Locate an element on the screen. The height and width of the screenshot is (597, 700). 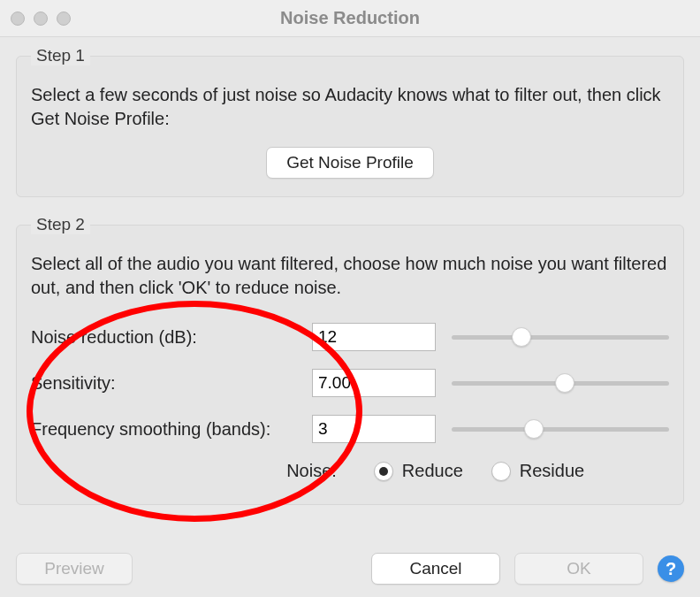
step2-description: Select all of the audio you want filtere… is located at coordinates (350, 276).